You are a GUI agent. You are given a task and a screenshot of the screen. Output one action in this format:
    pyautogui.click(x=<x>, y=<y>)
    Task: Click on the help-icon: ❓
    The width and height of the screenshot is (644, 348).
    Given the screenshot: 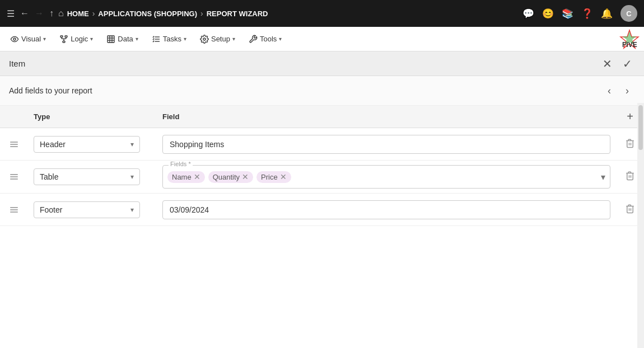 What is the action you would take?
    pyautogui.click(x=587, y=13)
    